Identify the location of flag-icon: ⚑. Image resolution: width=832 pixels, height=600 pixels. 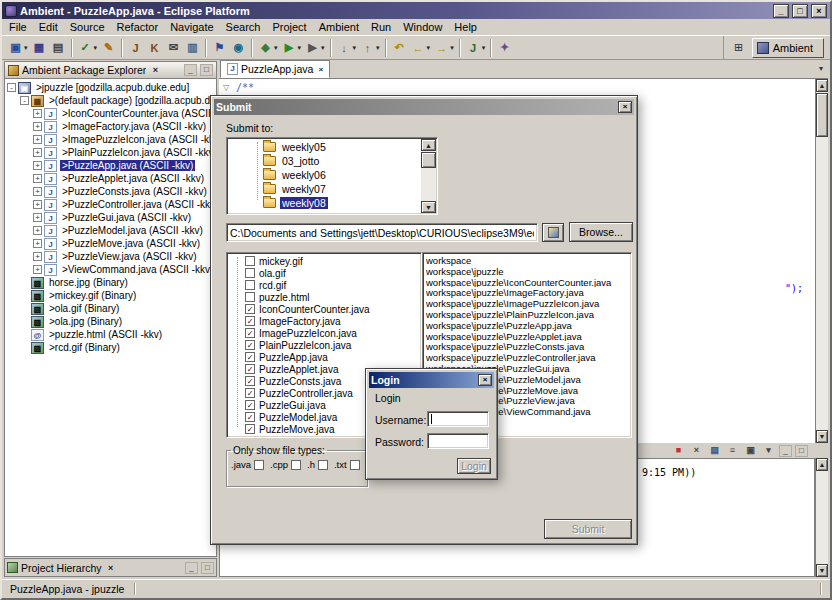
(220, 48).